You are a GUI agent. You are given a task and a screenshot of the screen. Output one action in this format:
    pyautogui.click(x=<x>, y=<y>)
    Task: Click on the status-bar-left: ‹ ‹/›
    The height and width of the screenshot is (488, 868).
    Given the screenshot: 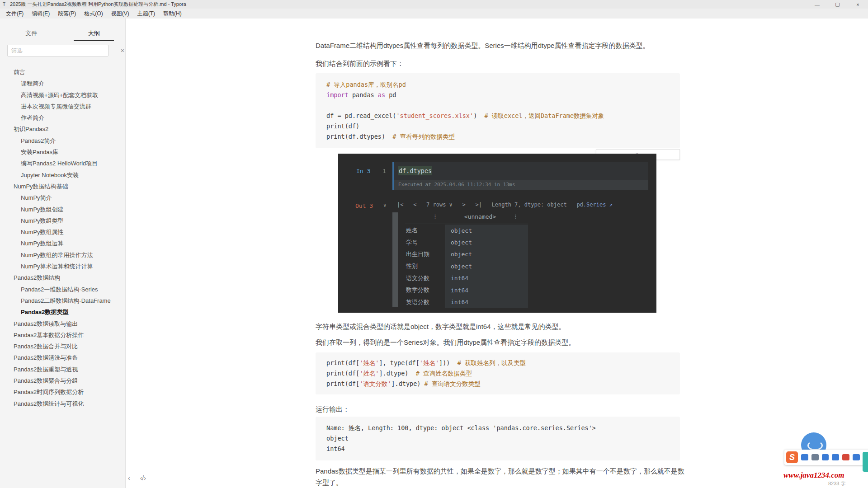 What is the action you would take?
    pyautogui.click(x=137, y=478)
    